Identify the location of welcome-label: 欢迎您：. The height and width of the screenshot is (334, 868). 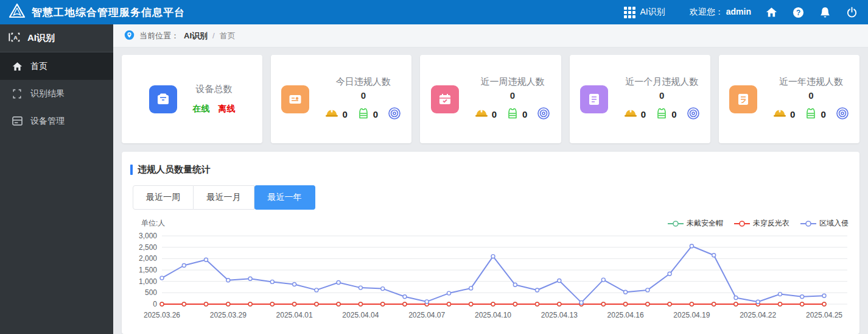
(707, 12).